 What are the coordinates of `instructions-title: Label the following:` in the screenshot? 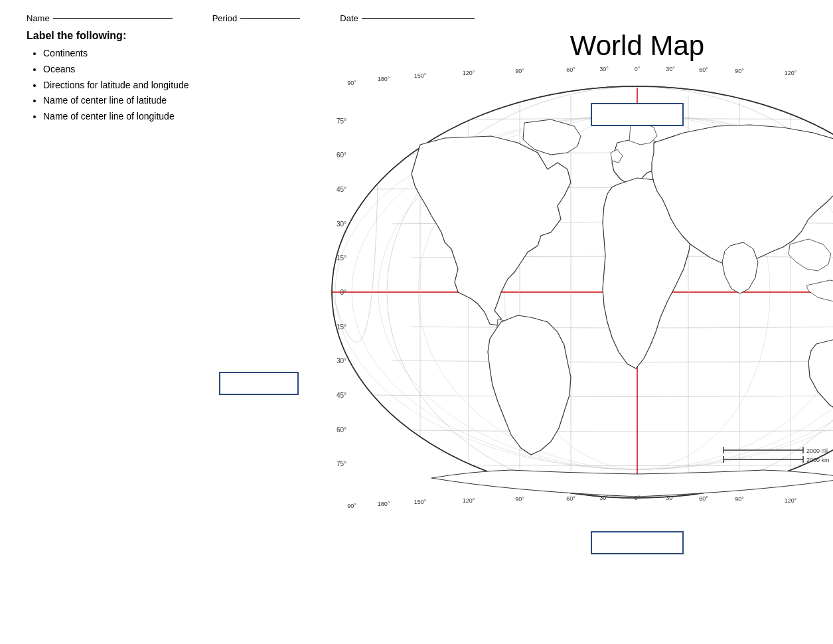 It's located at (169, 36).